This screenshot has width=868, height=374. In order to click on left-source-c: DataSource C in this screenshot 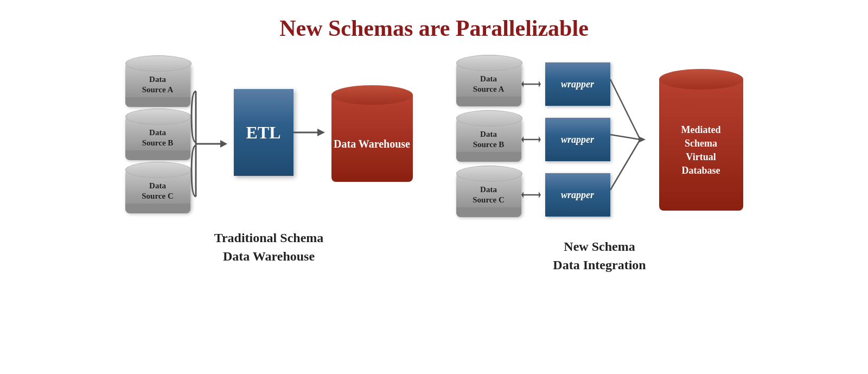, I will do `click(158, 191)`.